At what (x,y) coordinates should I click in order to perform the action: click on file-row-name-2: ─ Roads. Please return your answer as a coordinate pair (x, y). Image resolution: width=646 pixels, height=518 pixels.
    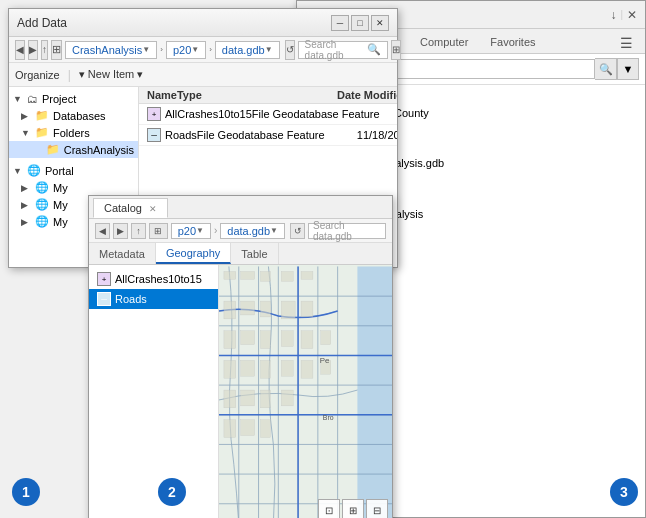
    Looking at the image, I should click on (172, 135).